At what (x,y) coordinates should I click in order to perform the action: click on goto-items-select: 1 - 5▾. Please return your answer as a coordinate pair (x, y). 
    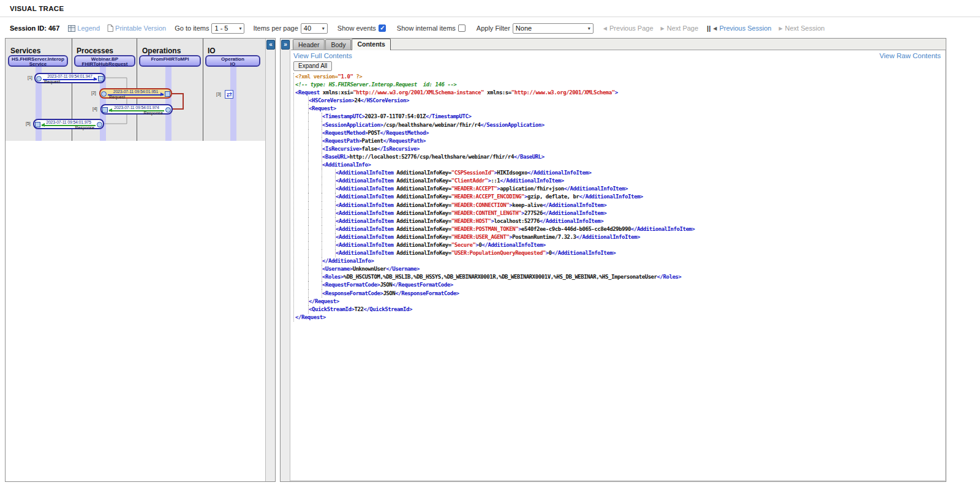
    Looking at the image, I should click on (228, 28).